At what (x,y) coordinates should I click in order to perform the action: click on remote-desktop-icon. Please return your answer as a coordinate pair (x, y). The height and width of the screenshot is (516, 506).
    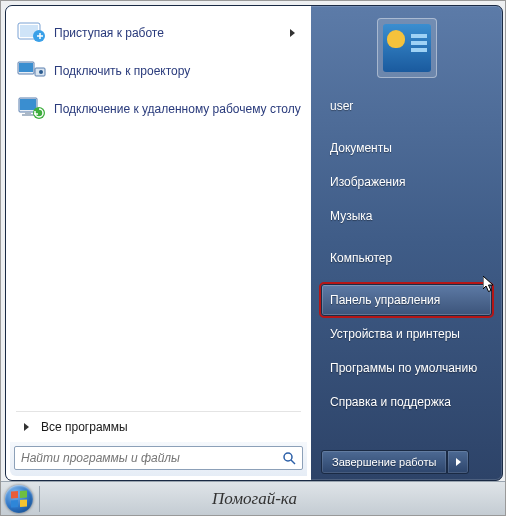
    Looking at the image, I should click on (32, 109).